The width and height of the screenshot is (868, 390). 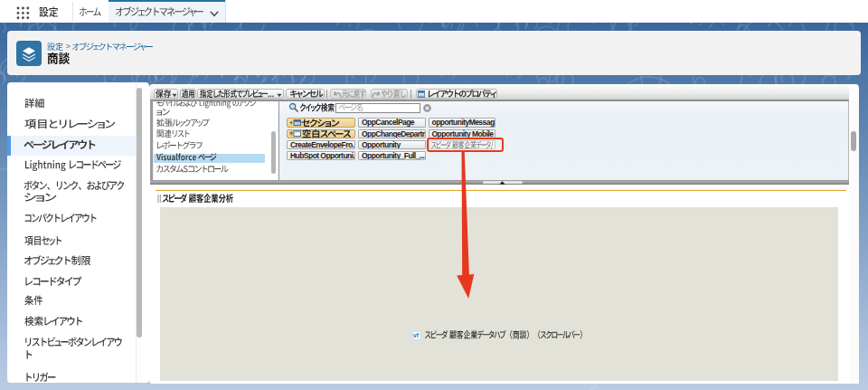 I want to click on svg-text: vf, so click(x=416, y=335).